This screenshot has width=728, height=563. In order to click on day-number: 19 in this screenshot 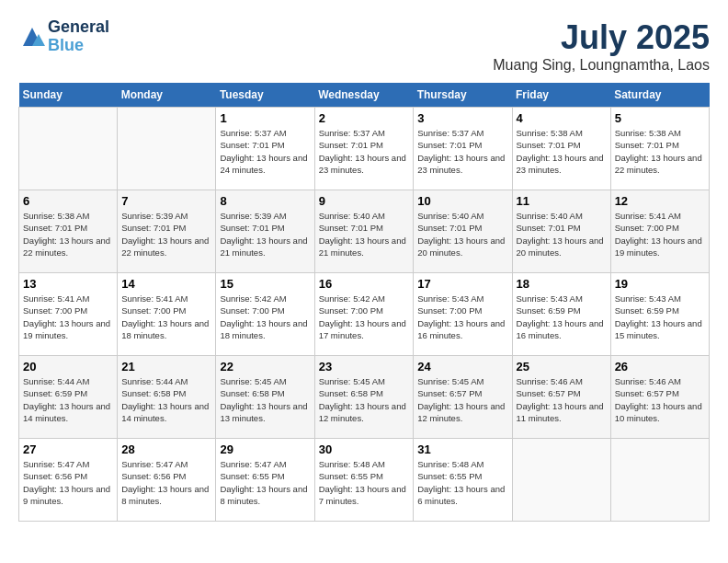, I will do `click(660, 283)`.